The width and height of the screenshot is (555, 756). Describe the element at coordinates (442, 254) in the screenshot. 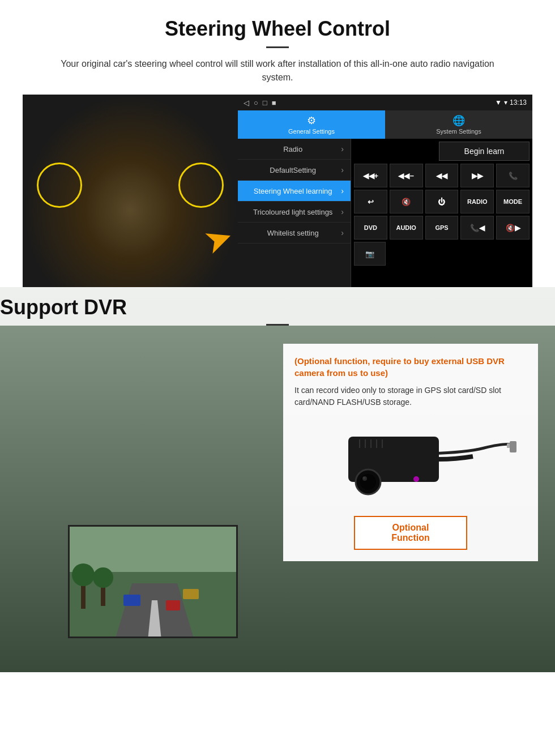

I see `control-row-last: 📷` at that location.